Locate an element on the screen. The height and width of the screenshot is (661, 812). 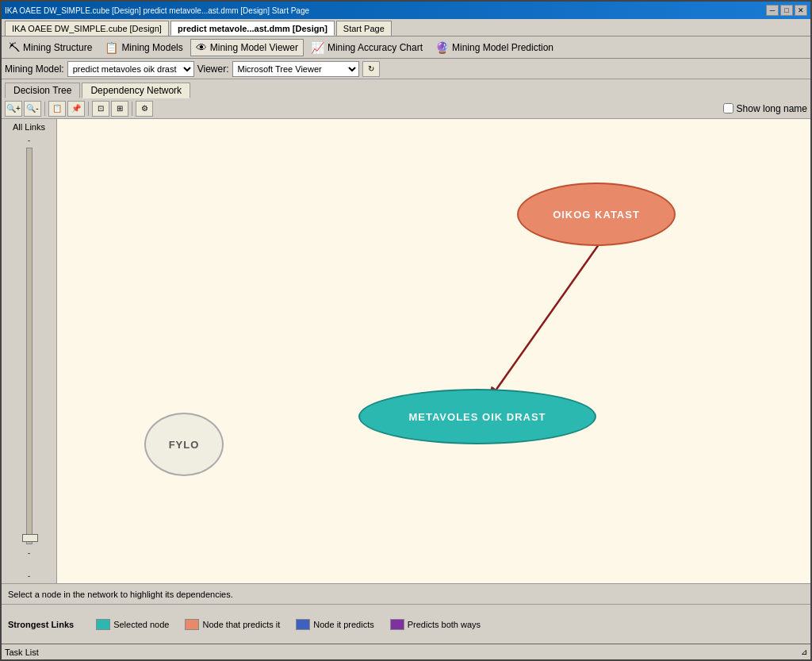
mining-model-select: predict metavoles oik drast is located at coordinates (131, 69).